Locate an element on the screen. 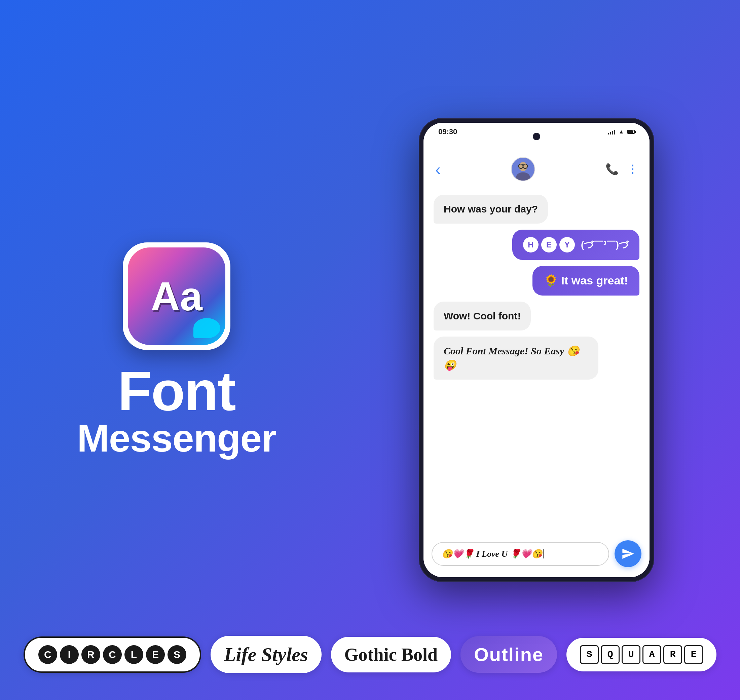 This screenshot has width=740, height=700. app-icon-inner: Aa is located at coordinates (177, 296).